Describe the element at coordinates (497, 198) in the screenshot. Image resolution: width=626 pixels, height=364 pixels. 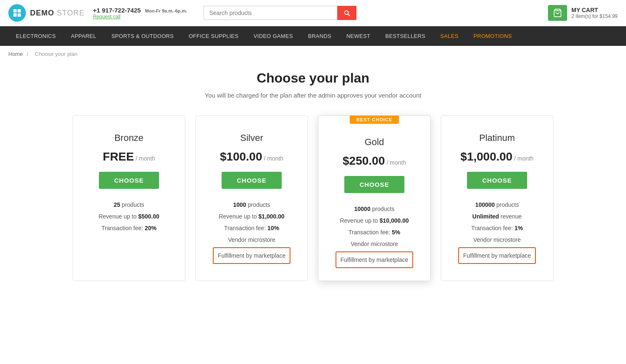
I see `plan-card-platinum: Platinum $1,000.00 / month CHOOSE 100000…` at that location.